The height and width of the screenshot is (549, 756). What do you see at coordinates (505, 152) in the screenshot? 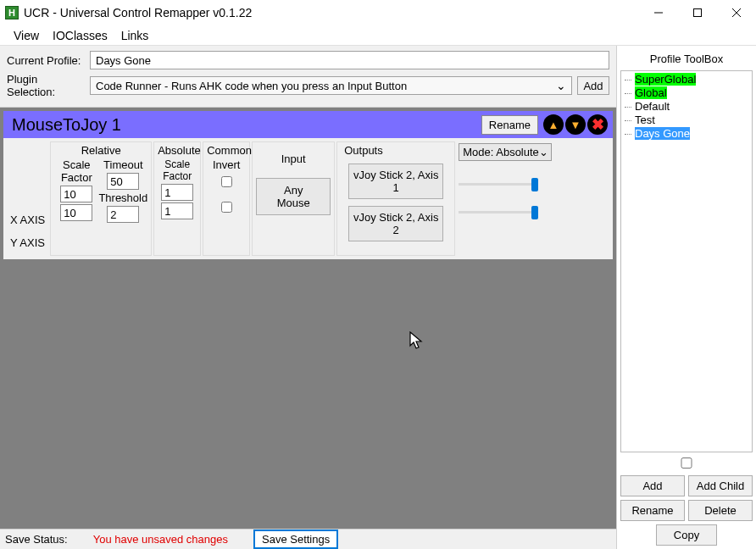
I see `mode-dropdown: Mode: Absolute` at bounding box center [505, 152].